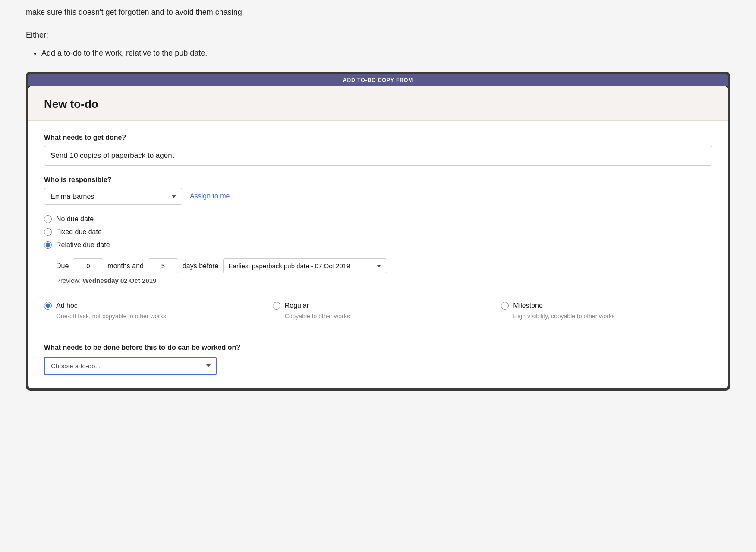 This screenshot has width=756, height=552. What do you see at coordinates (378, 232) in the screenshot?
I see `due-date-radio-group: No due date Fixed due date Relative due …` at bounding box center [378, 232].